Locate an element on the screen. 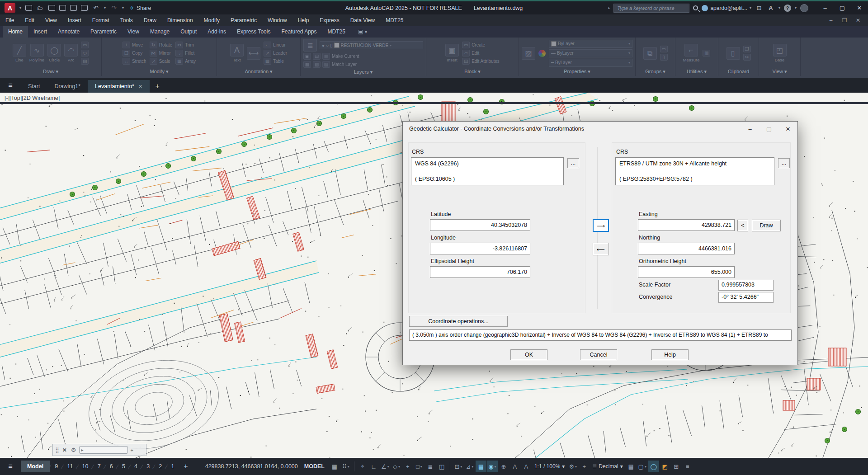  panel-properties-label: Properties ▾ is located at coordinates (577, 72).